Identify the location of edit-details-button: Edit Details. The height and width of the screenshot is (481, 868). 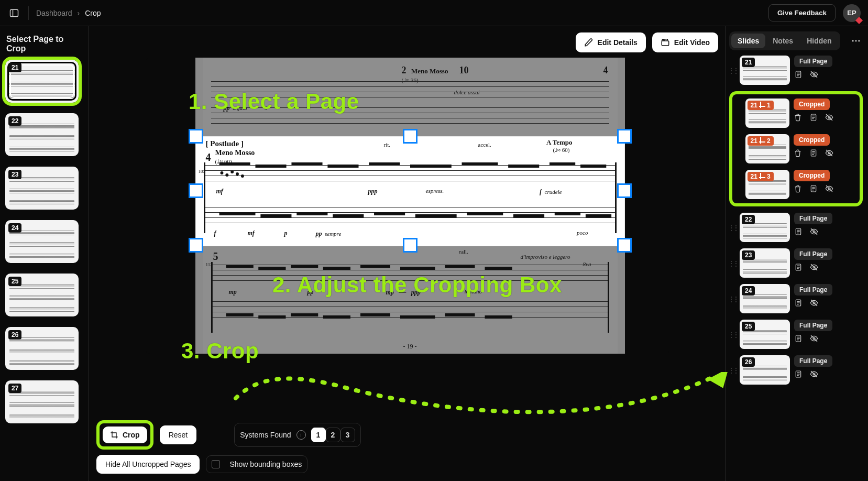
(611, 42).